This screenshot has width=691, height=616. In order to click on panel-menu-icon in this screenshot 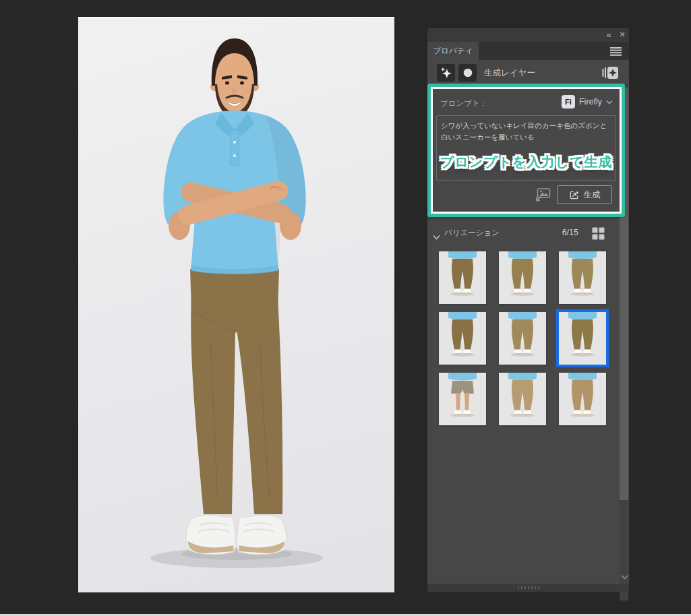, I will do `click(616, 51)`.